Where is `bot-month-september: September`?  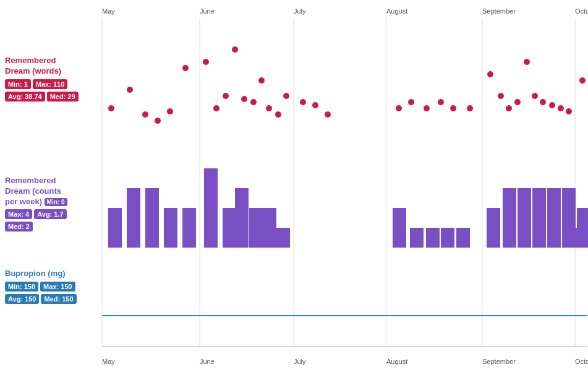
bot-month-september: September is located at coordinates (499, 361).